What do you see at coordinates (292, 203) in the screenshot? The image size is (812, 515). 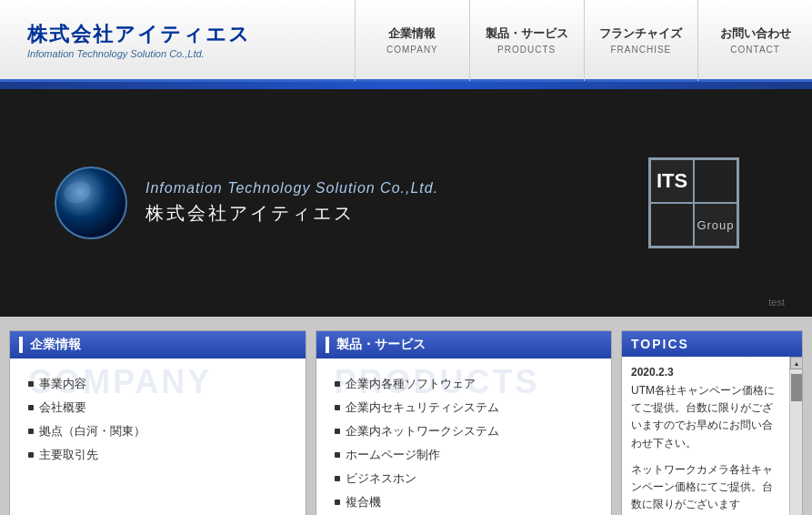 I see `hero-text: Infomation Technology Solution Co.,Ltd. …` at bounding box center [292, 203].